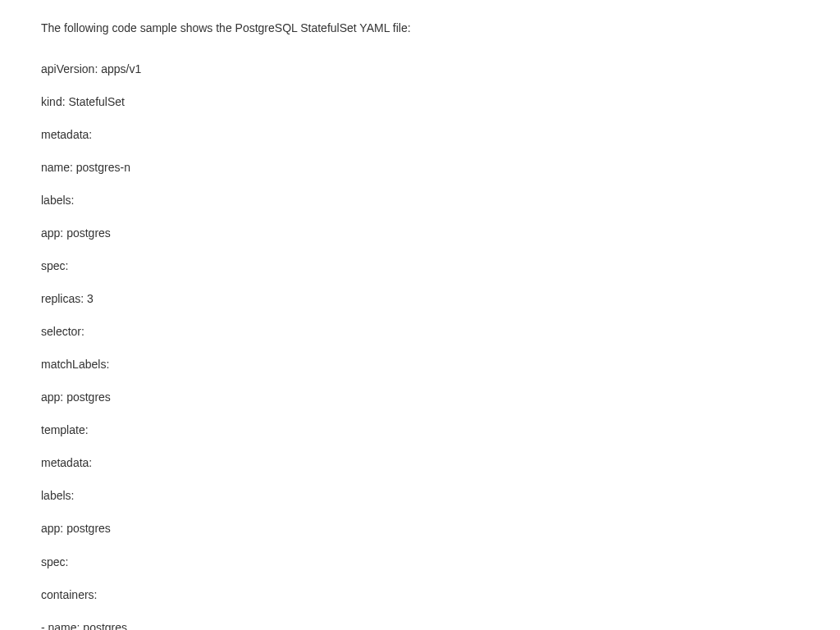 The image size is (840, 630). What do you see at coordinates (420, 299) in the screenshot?
I see `code-line: replicas: 3` at bounding box center [420, 299].